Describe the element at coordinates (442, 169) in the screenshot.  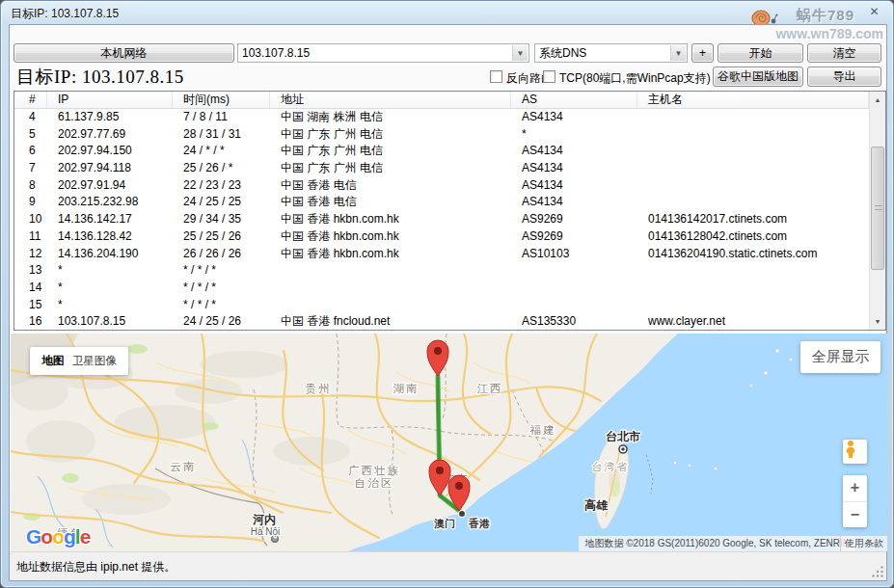
I see `table-row: 7202.97.94.11825 / 26 / *中国 广东 广州 电信AS41…` at that location.